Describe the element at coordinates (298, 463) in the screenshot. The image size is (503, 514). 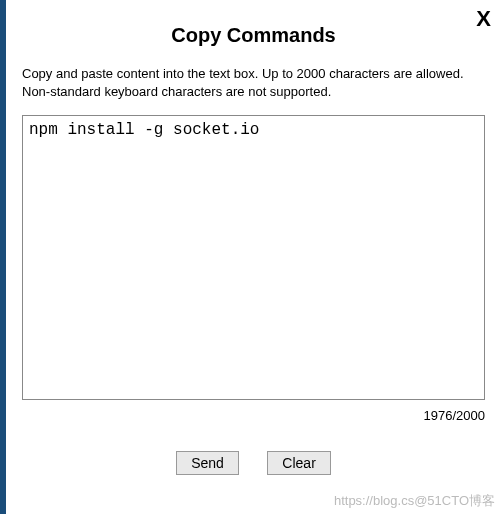
I see `clear-button: Clear` at that location.